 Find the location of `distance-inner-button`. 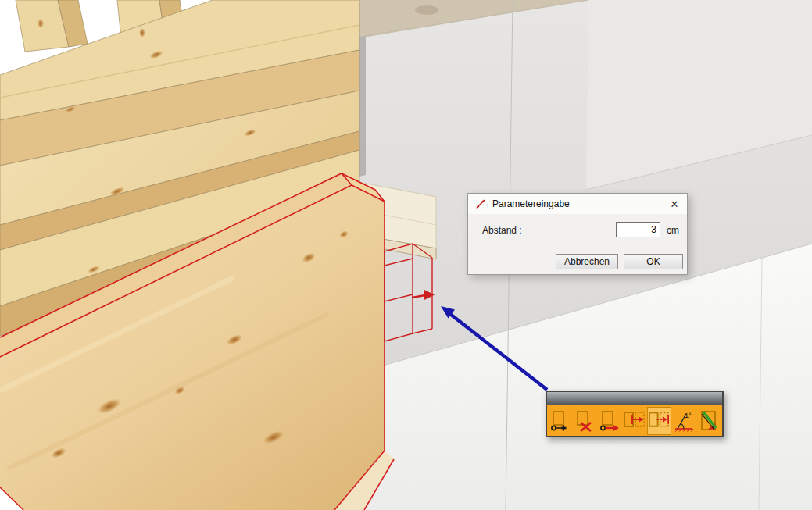

distance-inner-button is located at coordinates (635, 421).